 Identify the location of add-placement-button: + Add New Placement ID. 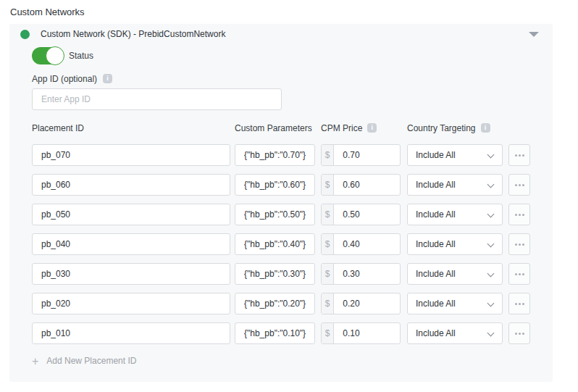
(293, 361).